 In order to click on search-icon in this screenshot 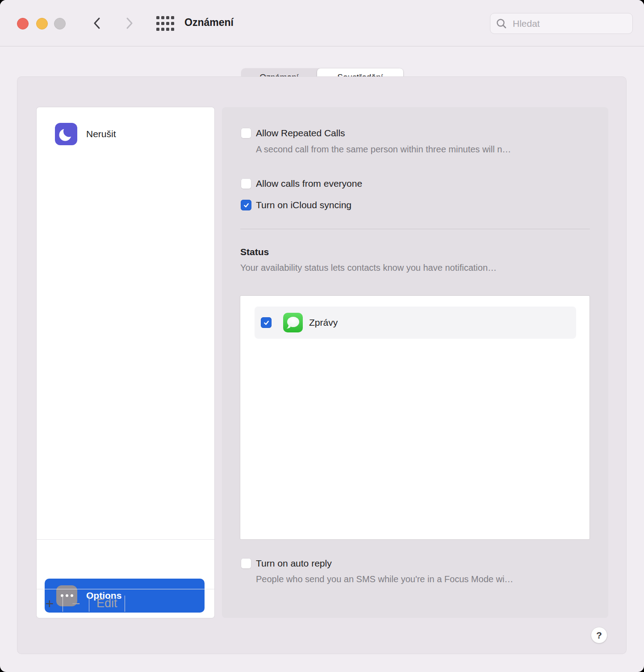, I will do `click(502, 24)`.